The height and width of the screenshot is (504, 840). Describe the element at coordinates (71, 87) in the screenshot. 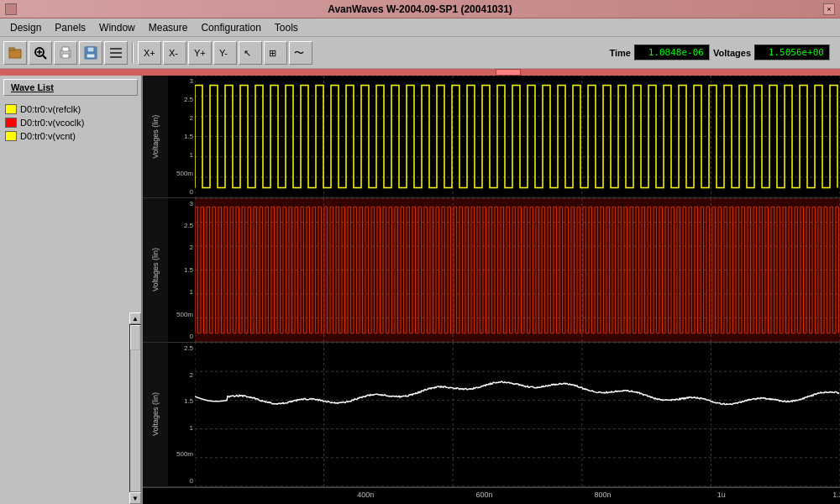

I see `wave-list-header: Wave List` at that location.